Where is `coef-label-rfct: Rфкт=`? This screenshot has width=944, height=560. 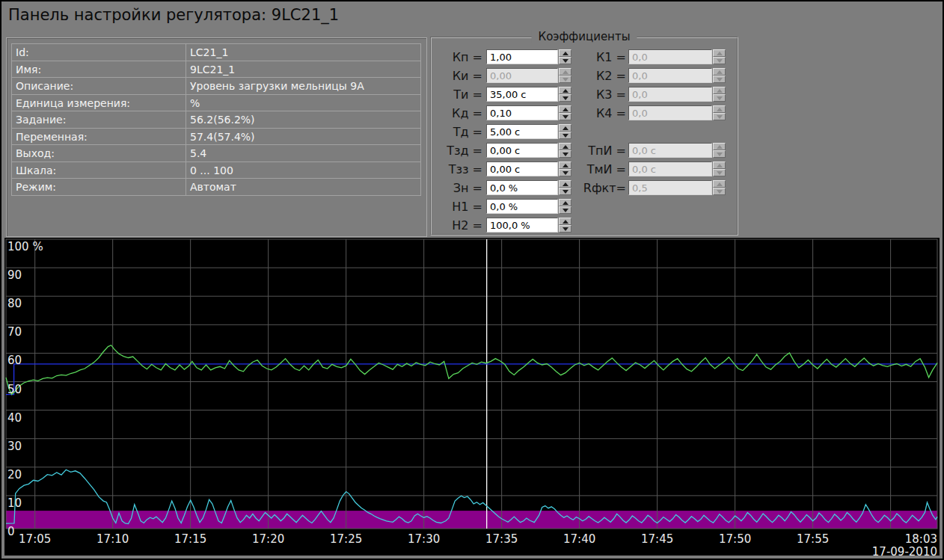 coef-label-rfct: Rфкт= is located at coordinates (594, 188).